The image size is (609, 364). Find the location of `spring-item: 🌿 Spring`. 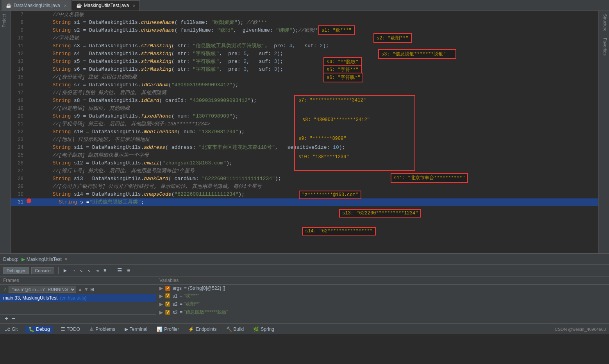

spring-item: 🌿 Spring is located at coordinates (264, 329).